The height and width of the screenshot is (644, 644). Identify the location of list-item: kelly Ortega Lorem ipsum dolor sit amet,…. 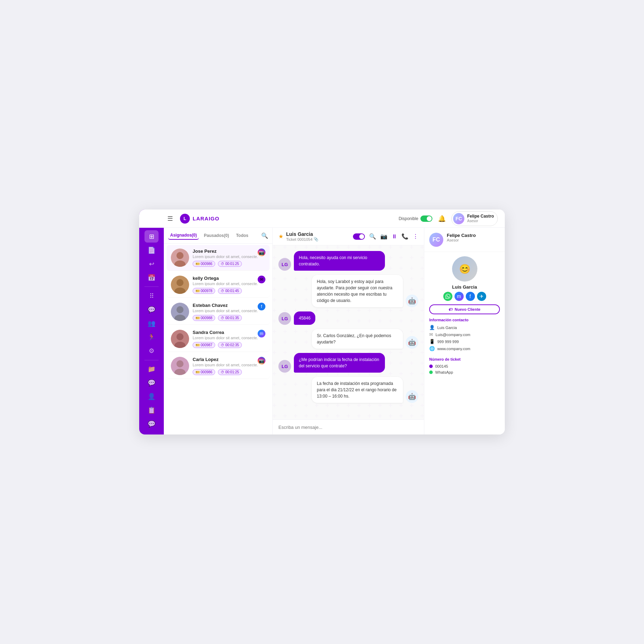
(218, 285).